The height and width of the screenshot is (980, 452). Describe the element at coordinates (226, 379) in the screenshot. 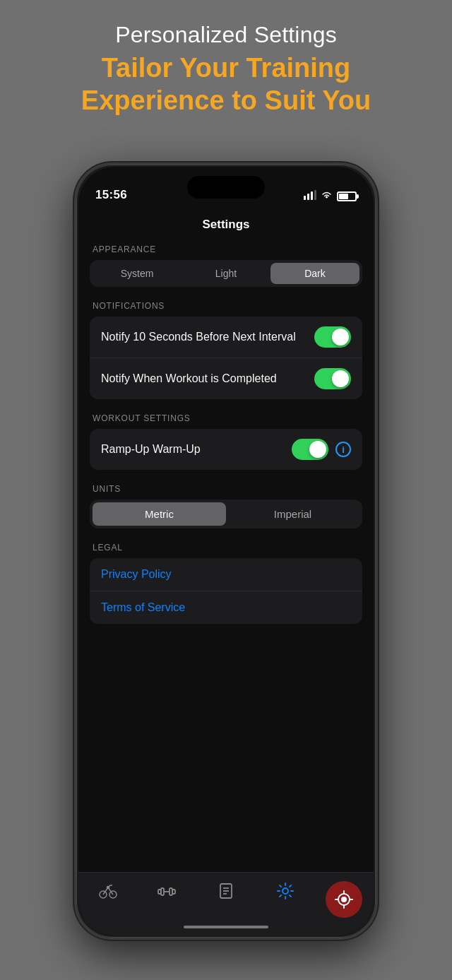

I see `notification-row-2: Notify When Workout is Completed` at that location.